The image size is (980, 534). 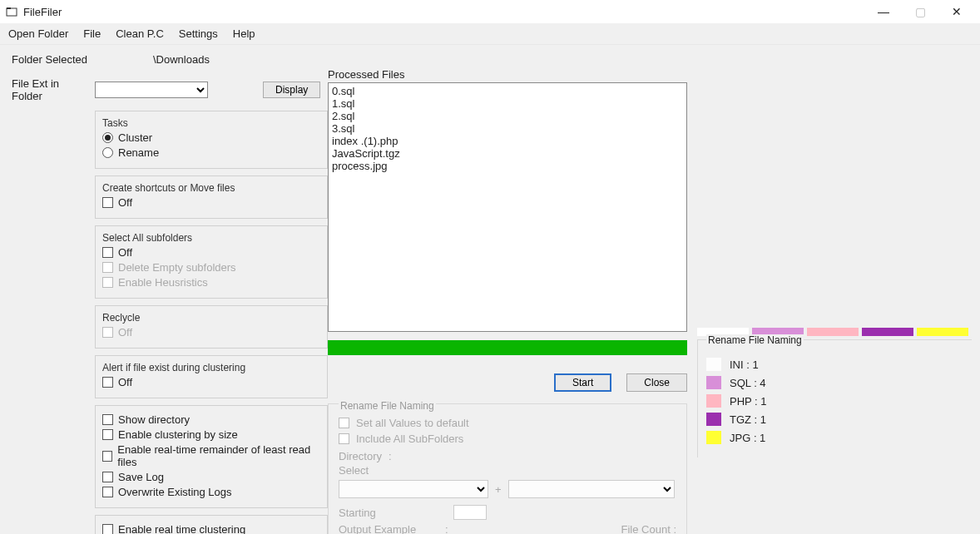 I want to click on legend-text: SQL : 4, so click(x=748, y=383).